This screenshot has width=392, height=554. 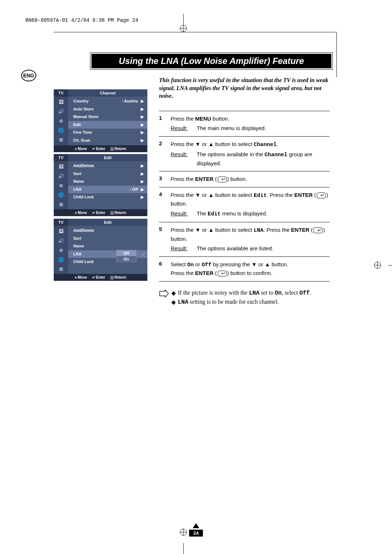 What do you see at coordinates (245, 293) in the screenshot?
I see `note-text: If the picture is noisy with the LNA set…` at bounding box center [245, 293].